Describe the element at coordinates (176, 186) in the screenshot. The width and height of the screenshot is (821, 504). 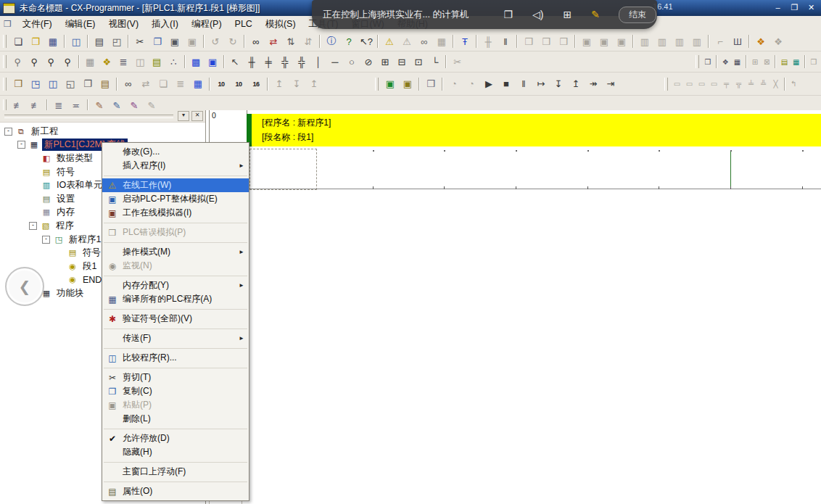
I see `menu-item-work-online: ⚠在线工作(W)` at that location.